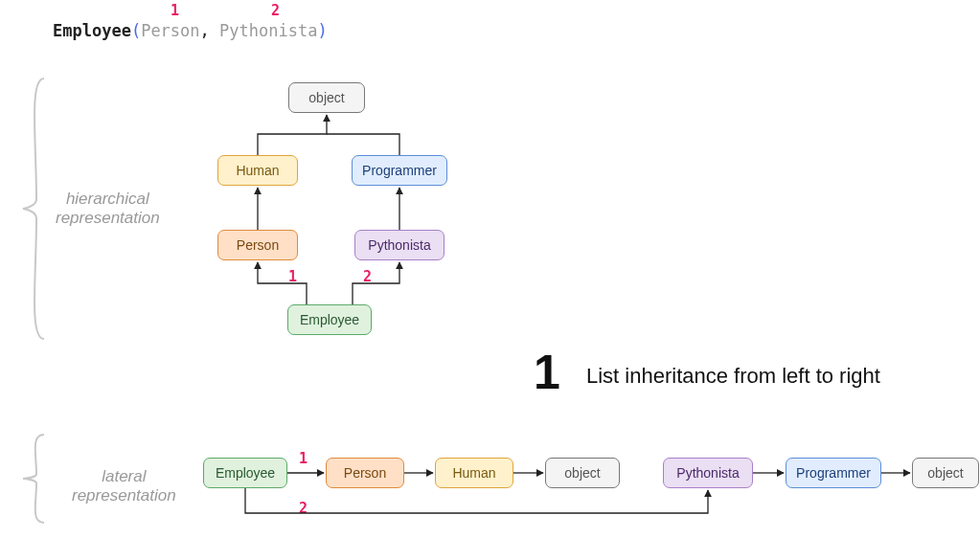  I want to click on headline-number: 1, so click(547, 372).